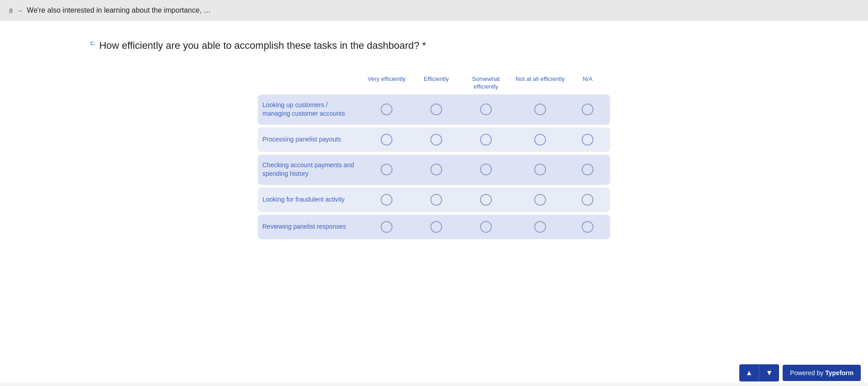 The image size is (868, 386). Describe the element at coordinates (486, 109) in the screenshot. I see `radio-r1-somewhat` at that location.